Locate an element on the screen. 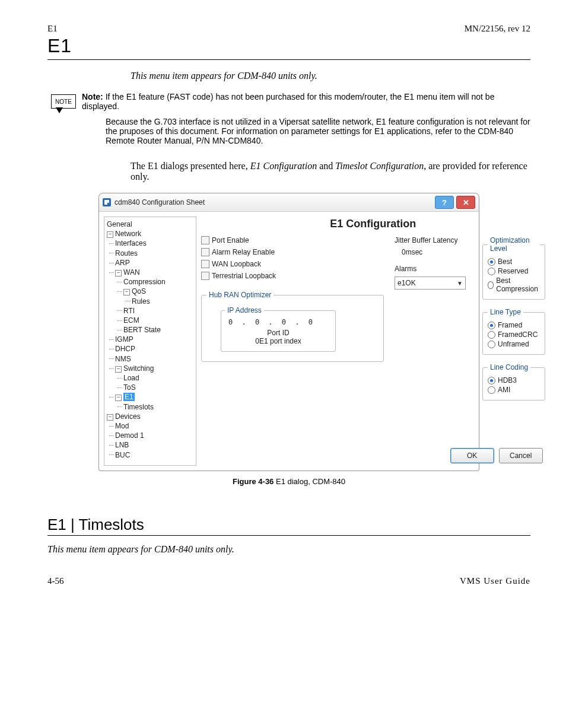 The width and height of the screenshot is (566, 728). line-coding-group: Line Coding HDB3 AMI is located at coordinates (514, 382).